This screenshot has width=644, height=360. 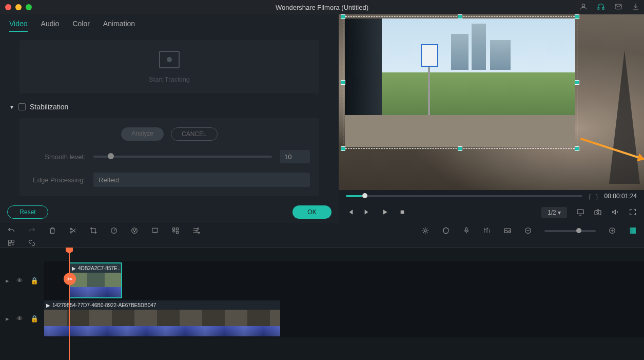 I want to click on stabilization-title: Stabilization, so click(x=49, y=107).